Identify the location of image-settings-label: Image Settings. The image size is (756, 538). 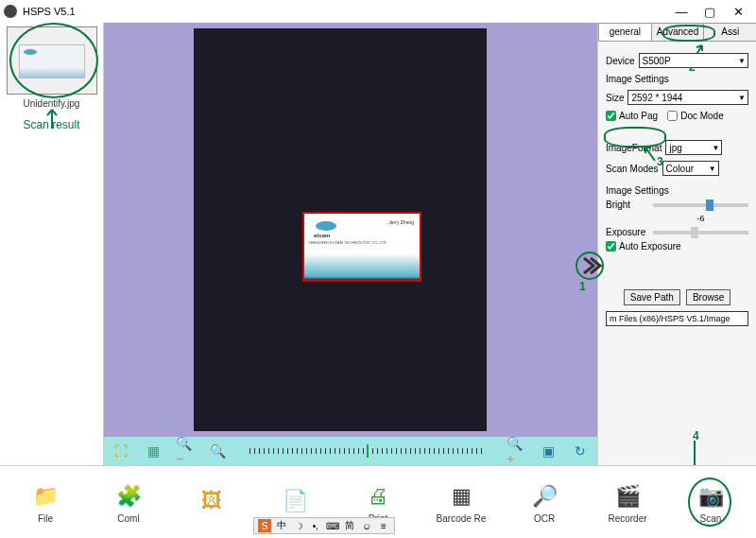
(677, 79).